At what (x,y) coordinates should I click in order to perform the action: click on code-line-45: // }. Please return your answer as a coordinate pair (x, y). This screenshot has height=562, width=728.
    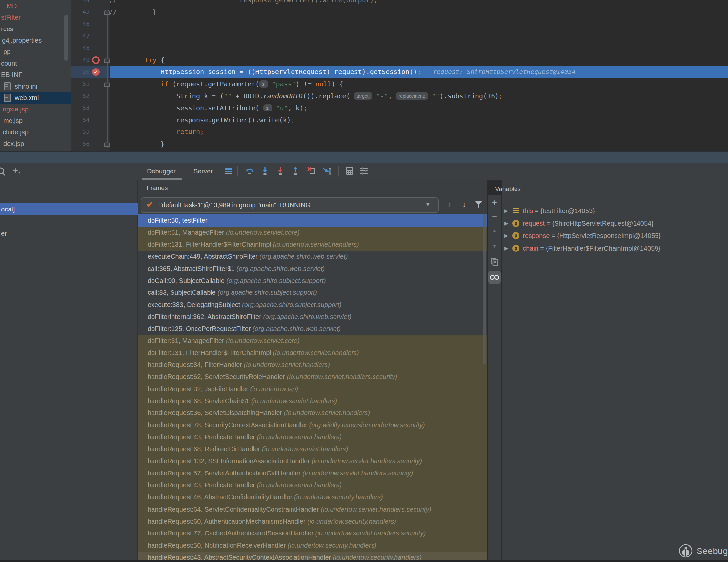
    Looking at the image, I should click on (419, 12).